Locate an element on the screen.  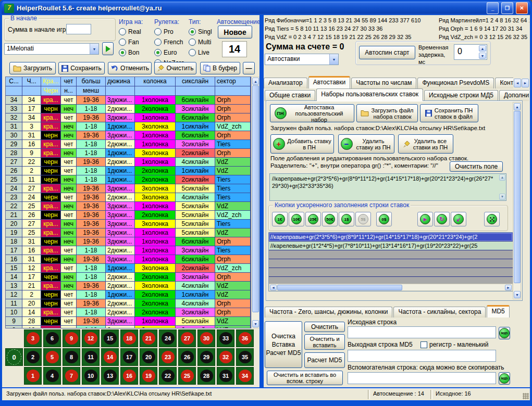
quick-random-button is located at coordinates (492, 219).